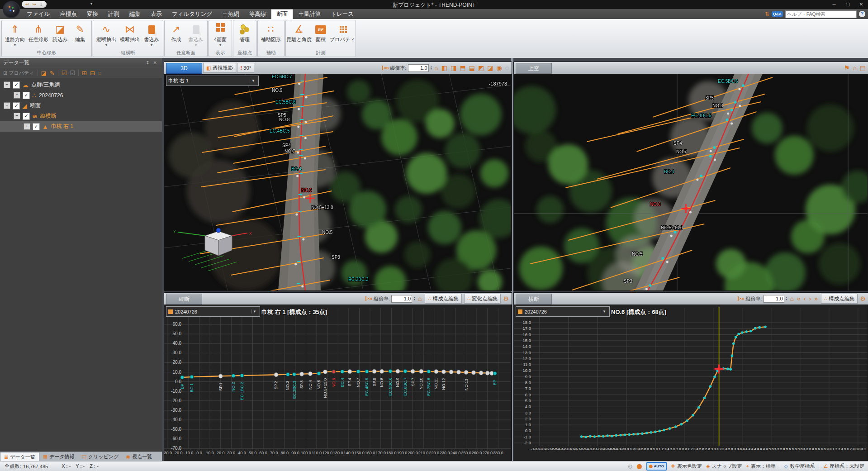  What do you see at coordinates (799, 299) in the screenshot?
I see `first-section-icon: «` at bounding box center [799, 299].